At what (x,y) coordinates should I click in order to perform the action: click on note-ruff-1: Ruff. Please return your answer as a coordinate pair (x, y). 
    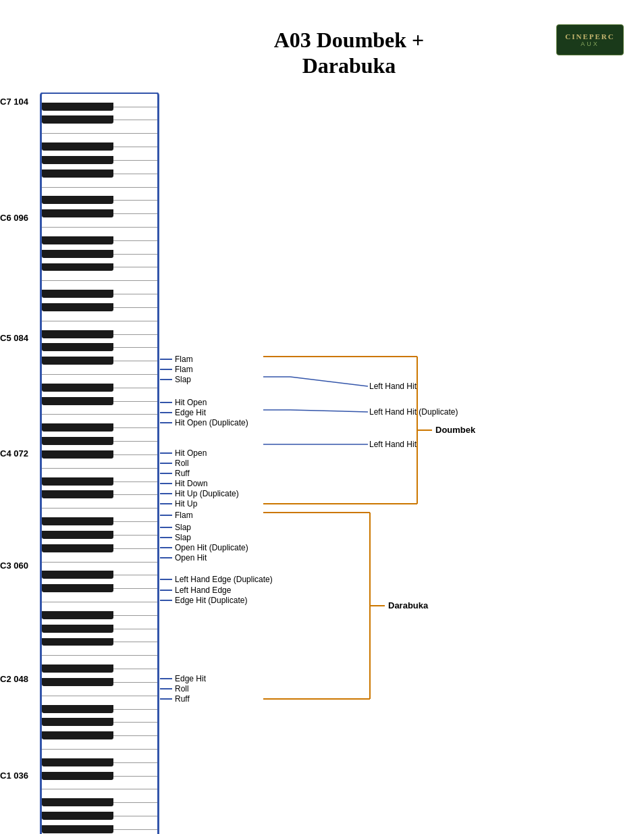
    Looking at the image, I should click on (175, 473).